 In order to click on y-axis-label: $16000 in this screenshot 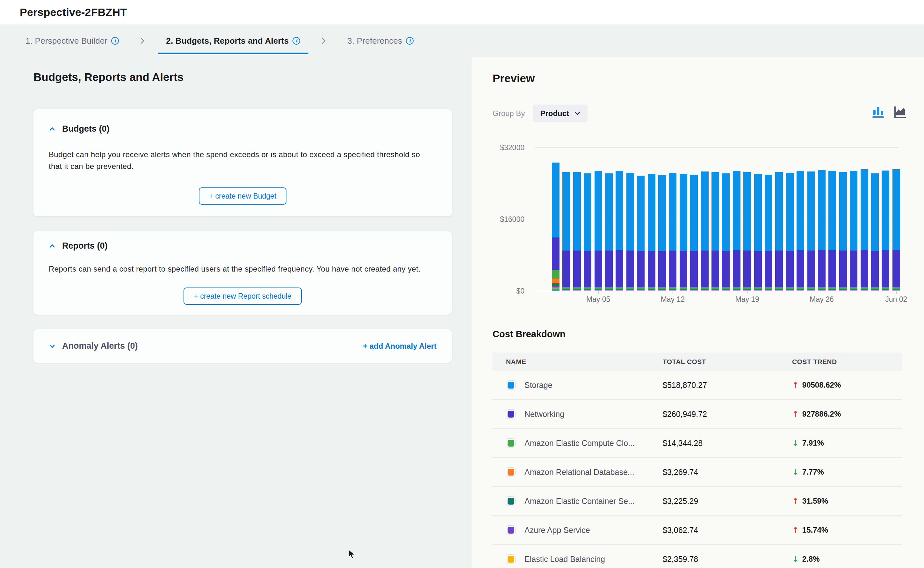, I will do `click(504, 219)`.